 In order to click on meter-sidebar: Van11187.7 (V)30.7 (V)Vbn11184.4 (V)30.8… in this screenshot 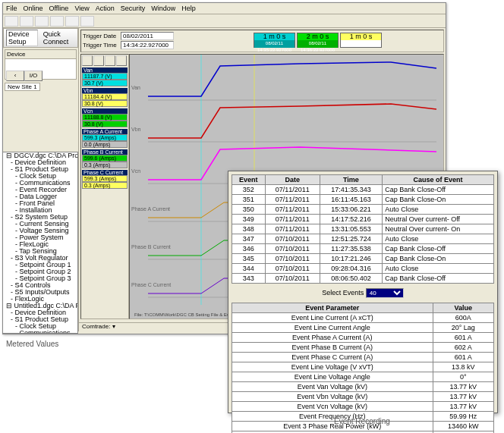, I will do `click(105, 187)`.